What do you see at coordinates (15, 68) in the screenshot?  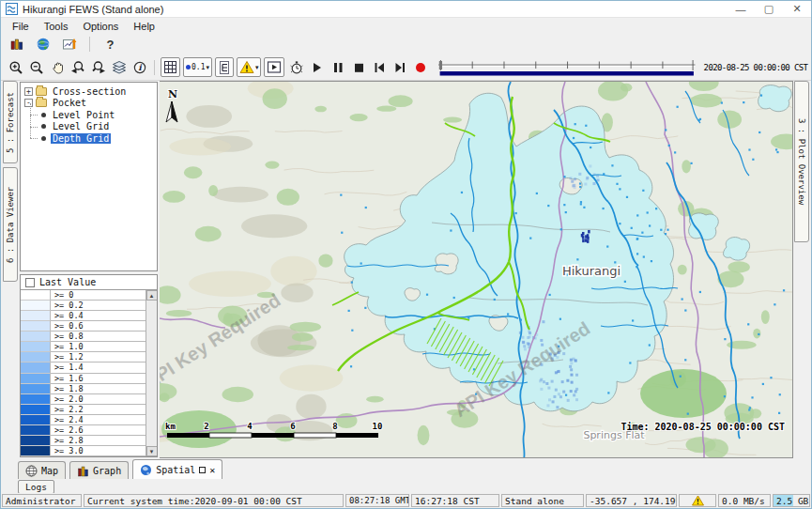 I see `zoom-in-button` at bounding box center [15, 68].